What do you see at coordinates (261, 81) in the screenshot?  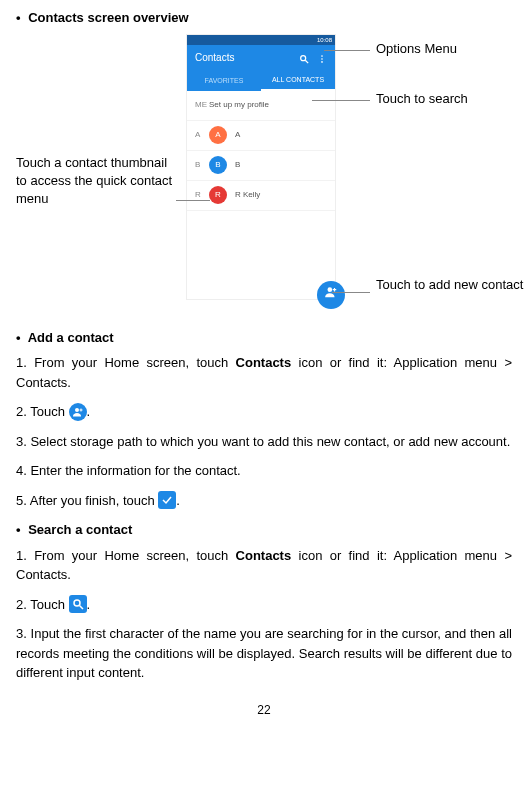 I see `phone-tabs: FAVORITES ALL CONTACTS` at bounding box center [261, 81].